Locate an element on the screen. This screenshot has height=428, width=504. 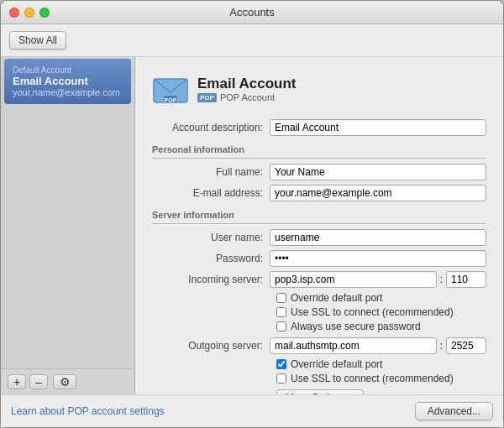
learn-link: Learn about POP account settings is located at coordinates (87, 411).